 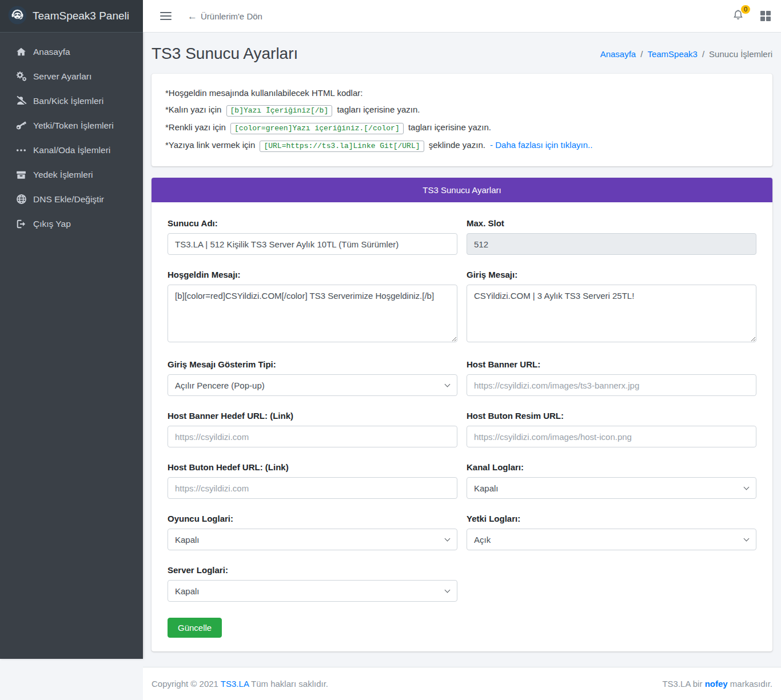 What do you see at coordinates (462, 190) in the screenshot?
I see `settings-card-header: TS3 Sunucu Ayarları` at bounding box center [462, 190].